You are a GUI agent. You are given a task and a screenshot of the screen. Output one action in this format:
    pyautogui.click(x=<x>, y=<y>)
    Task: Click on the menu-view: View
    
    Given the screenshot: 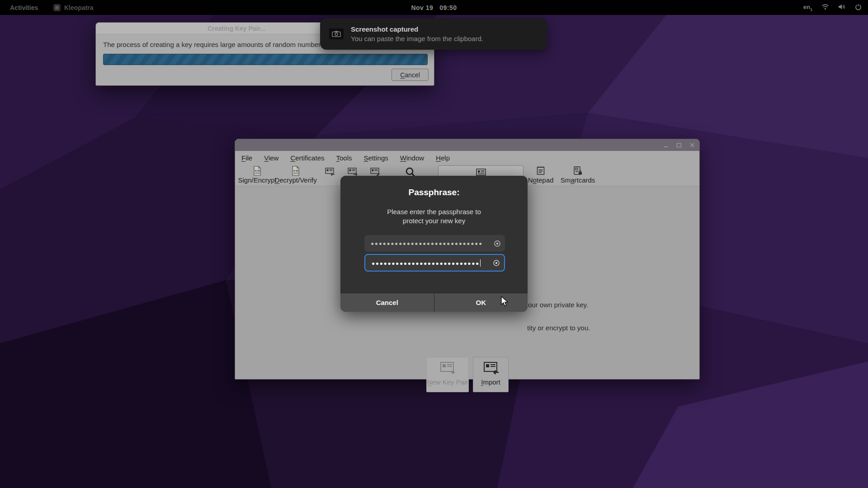 What is the action you would take?
    pyautogui.click(x=271, y=158)
    